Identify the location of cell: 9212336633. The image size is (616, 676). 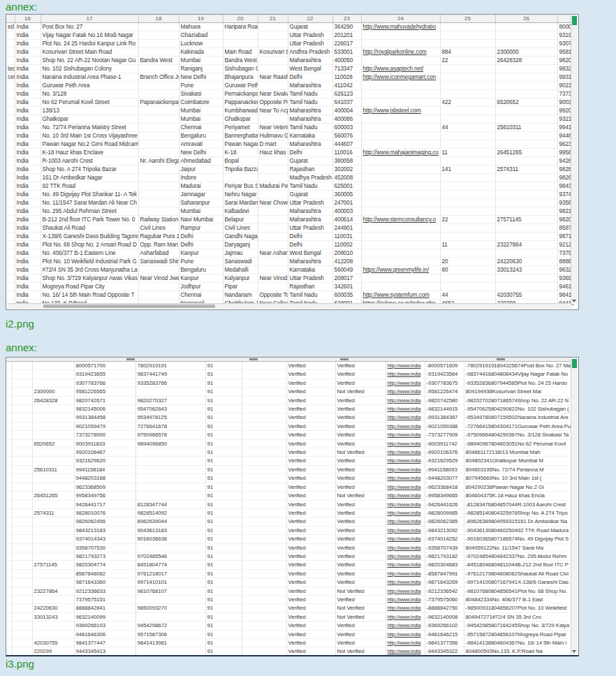
(105, 591).